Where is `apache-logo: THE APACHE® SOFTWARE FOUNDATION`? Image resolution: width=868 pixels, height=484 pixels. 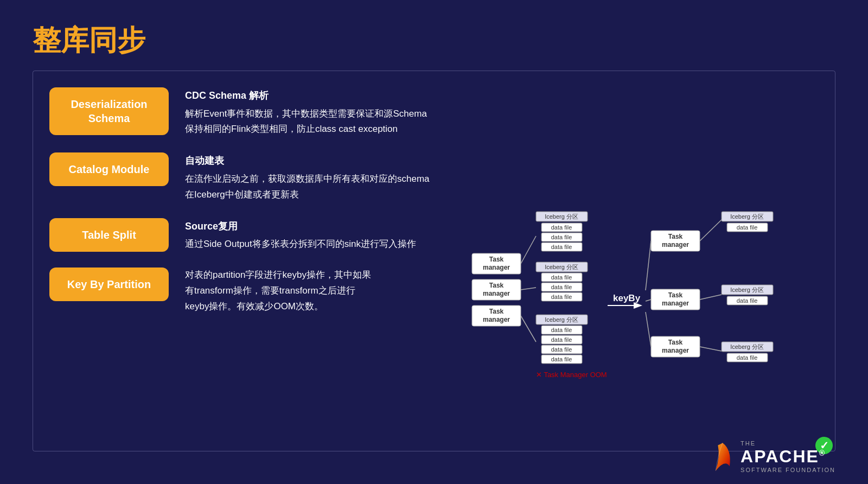 apache-logo: THE APACHE® SOFTWARE FOUNDATION is located at coordinates (773, 457).